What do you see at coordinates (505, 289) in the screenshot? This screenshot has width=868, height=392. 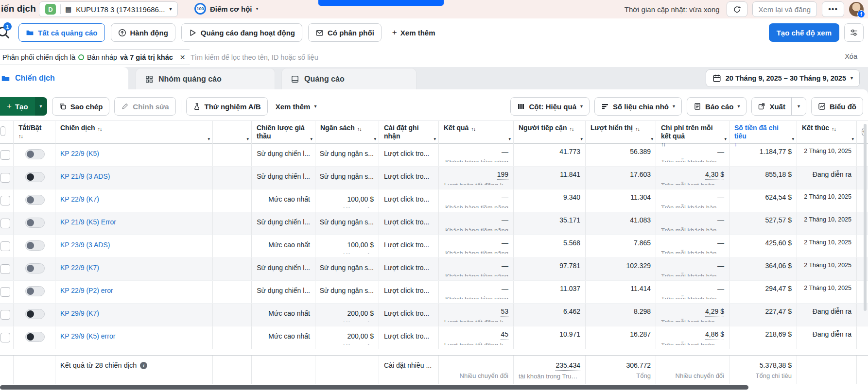 I see `results-value: —` at bounding box center [505, 289].